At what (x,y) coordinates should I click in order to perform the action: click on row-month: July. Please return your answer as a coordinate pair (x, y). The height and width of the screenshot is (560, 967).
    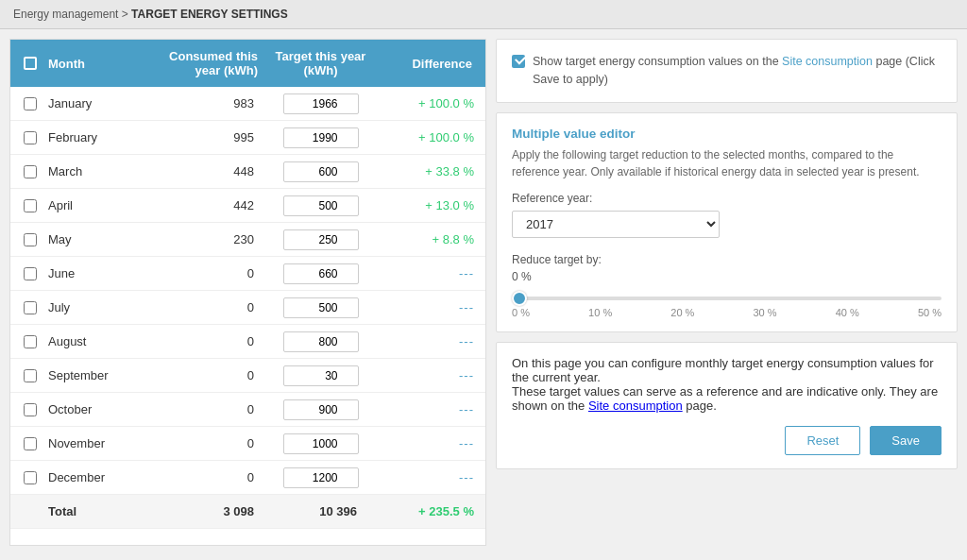
    Looking at the image, I should click on (100, 308).